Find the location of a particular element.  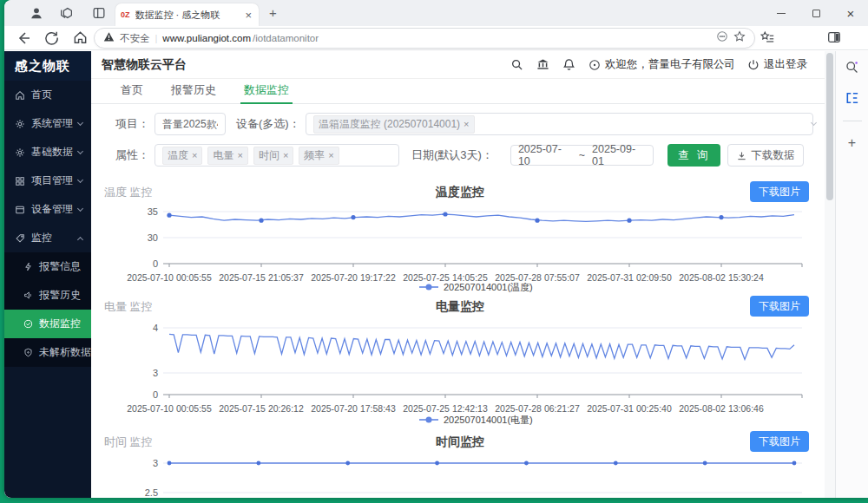

check-circle-icon is located at coordinates (28, 324).